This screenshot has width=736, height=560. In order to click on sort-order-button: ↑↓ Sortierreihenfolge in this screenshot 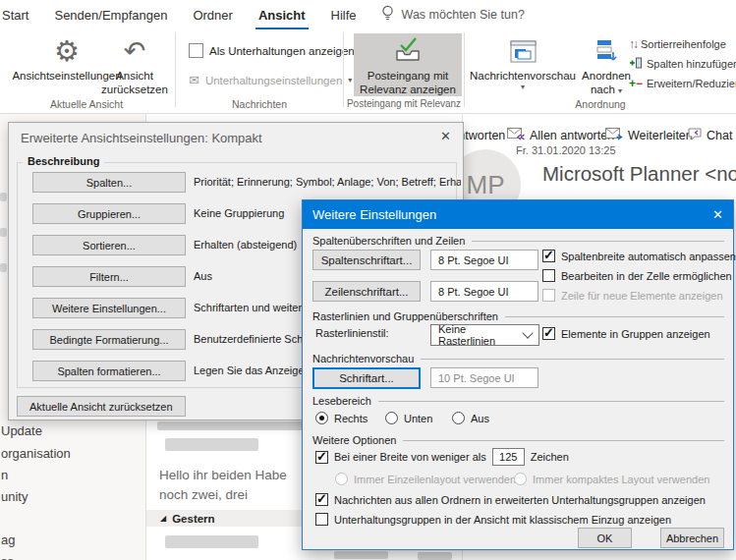, I will do `click(678, 44)`.